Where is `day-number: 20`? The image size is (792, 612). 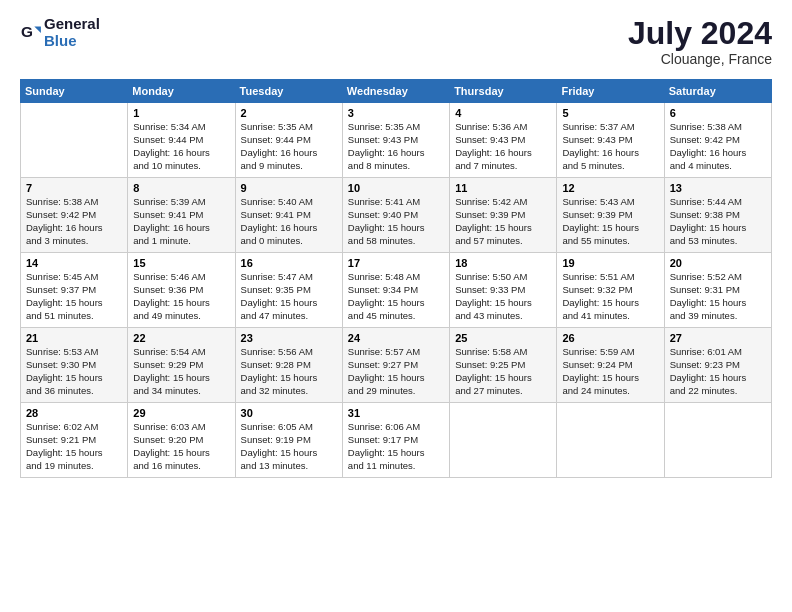 day-number: 20 is located at coordinates (718, 263).